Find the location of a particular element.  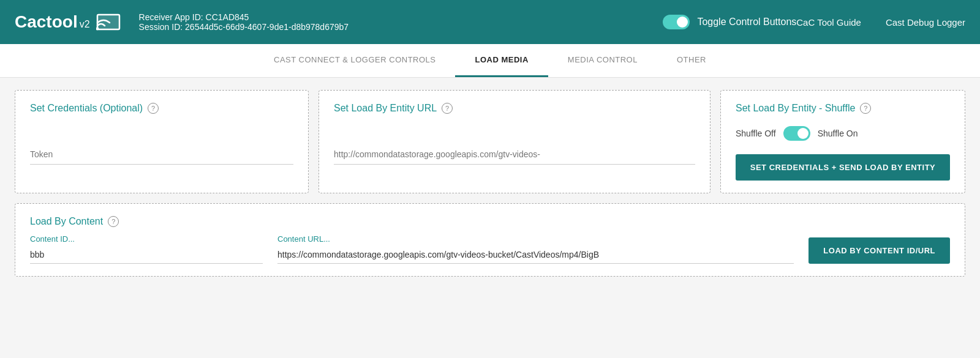

load-content-title: Load By Content ? is located at coordinates (490, 222).